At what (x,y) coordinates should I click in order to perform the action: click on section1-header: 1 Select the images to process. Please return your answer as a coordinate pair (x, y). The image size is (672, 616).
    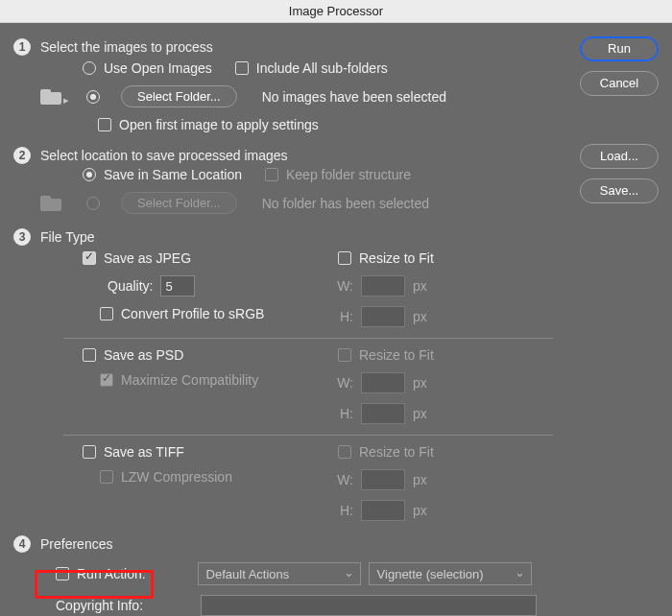
    Looking at the image, I should click on (292, 44).